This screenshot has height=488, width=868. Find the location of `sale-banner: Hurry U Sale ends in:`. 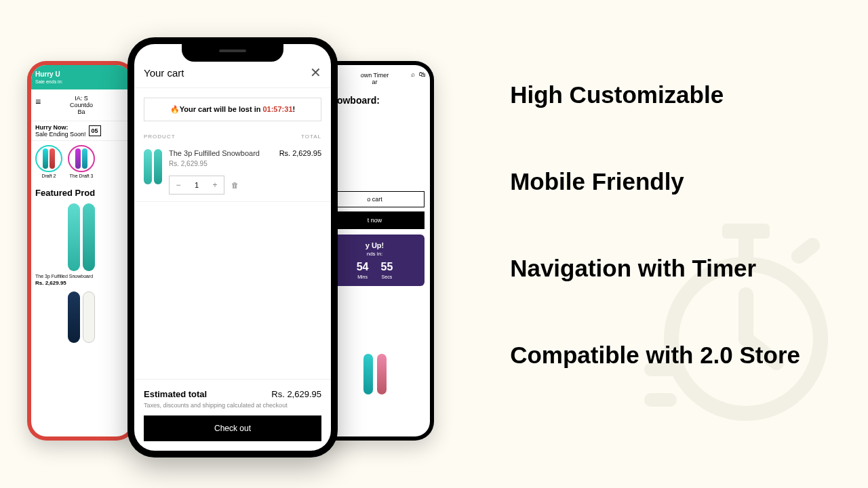

sale-banner: Hurry U Sale ends in: is located at coordinates (81, 77).